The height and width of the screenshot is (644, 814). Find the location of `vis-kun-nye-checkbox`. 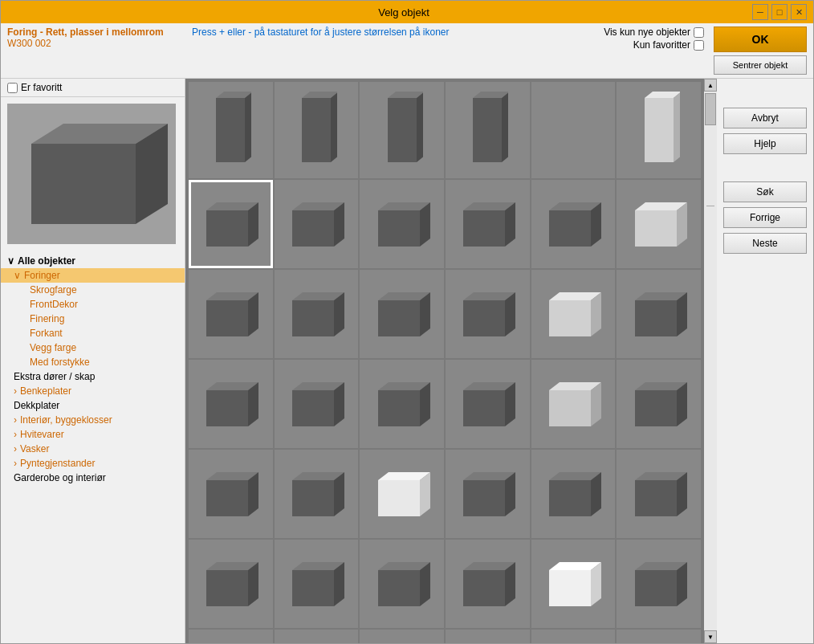

vis-kun-nye-checkbox is located at coordinates (698, 32).